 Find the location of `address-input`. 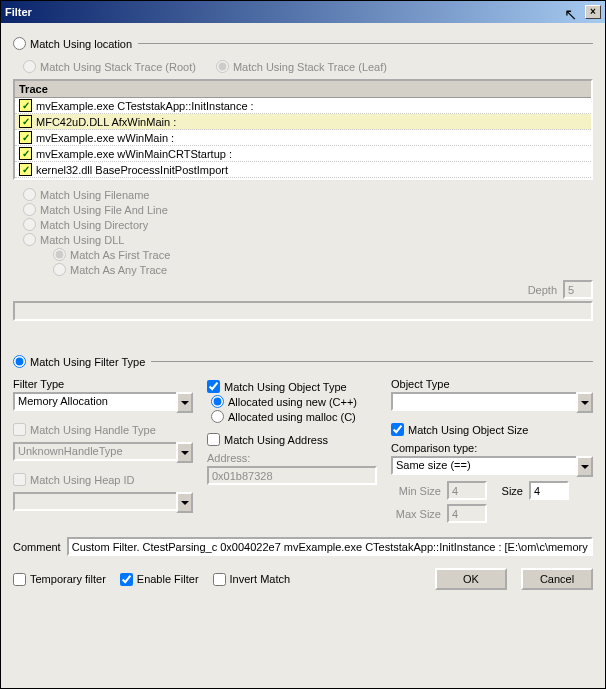

address-input is located at coordinates (292, 476).